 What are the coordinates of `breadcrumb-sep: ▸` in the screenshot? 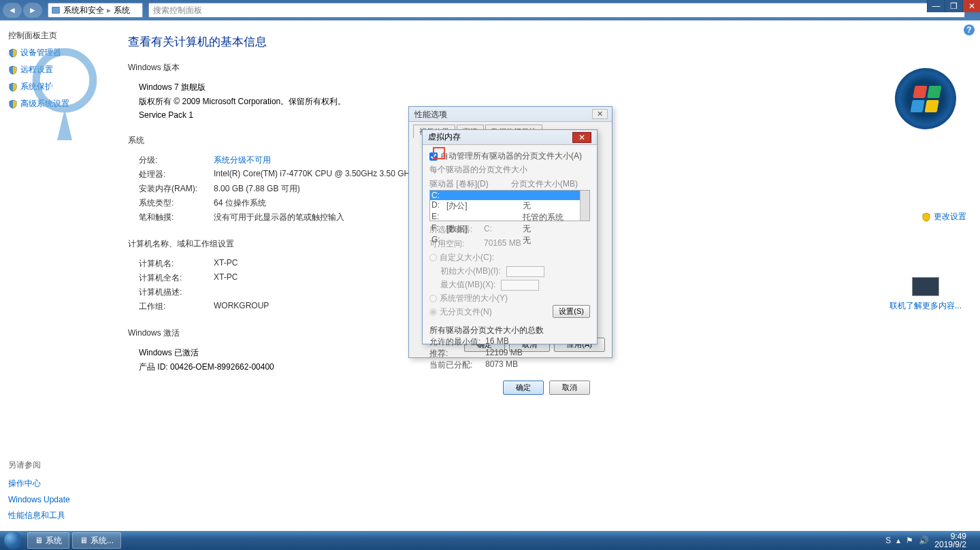 It's located at (109, 10).